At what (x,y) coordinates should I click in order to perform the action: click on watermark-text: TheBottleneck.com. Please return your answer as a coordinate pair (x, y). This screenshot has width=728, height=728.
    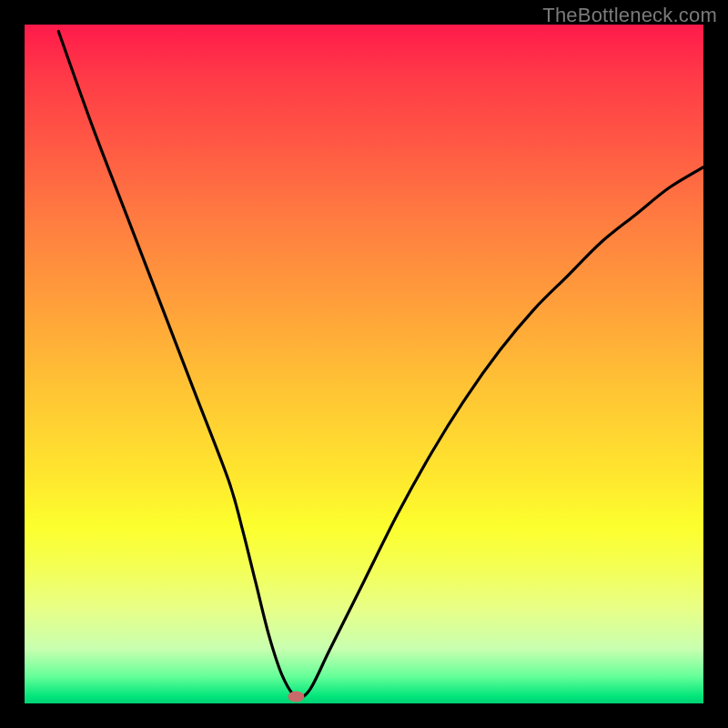
    Looking at the image, I should click on (630, 15).